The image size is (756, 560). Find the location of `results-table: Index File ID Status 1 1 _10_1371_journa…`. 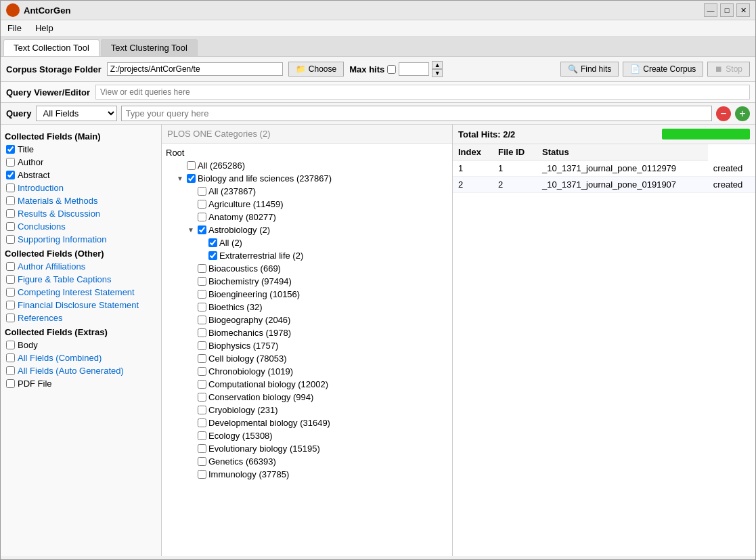

results-table: Index File ID Status 1 1 _10_1371_journa… is located at coordinates (604, 169).